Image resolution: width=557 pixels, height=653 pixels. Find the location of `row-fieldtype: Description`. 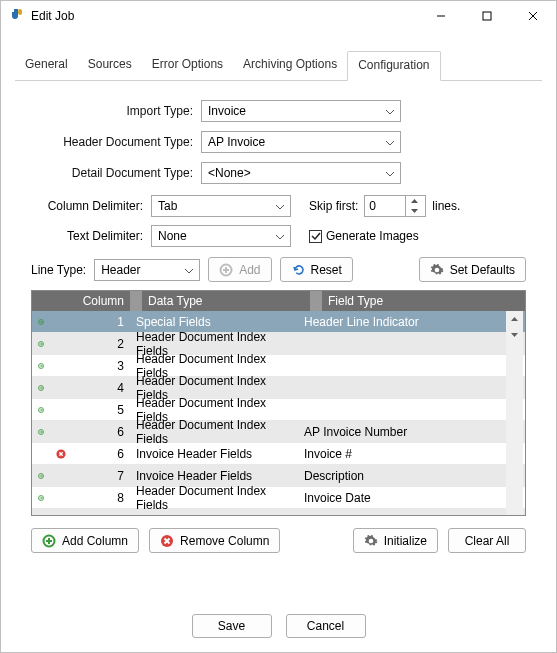

row-fieldtype: Description is located at coordinates (412, 476).